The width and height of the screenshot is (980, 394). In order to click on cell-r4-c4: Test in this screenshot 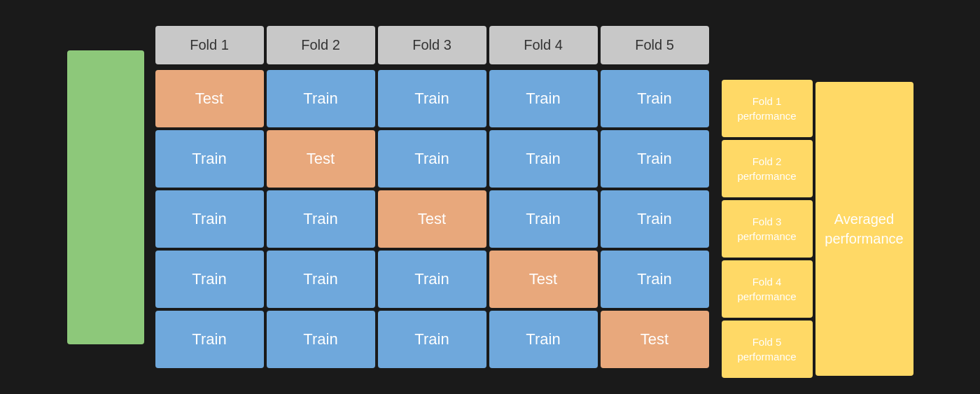, I will do `click(543, 279)`.